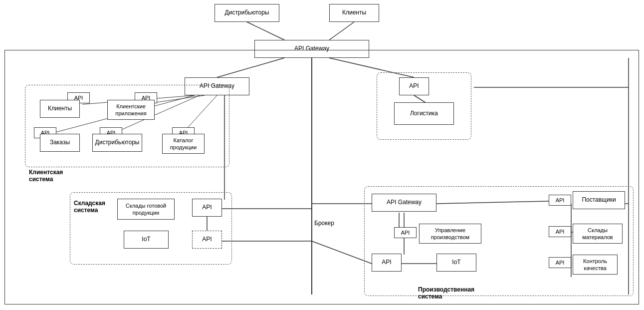 The height and width of the screenshot is (310, 644). I want to click on distributors-inner-box: Дистрибьюторы, so click(117, 143).